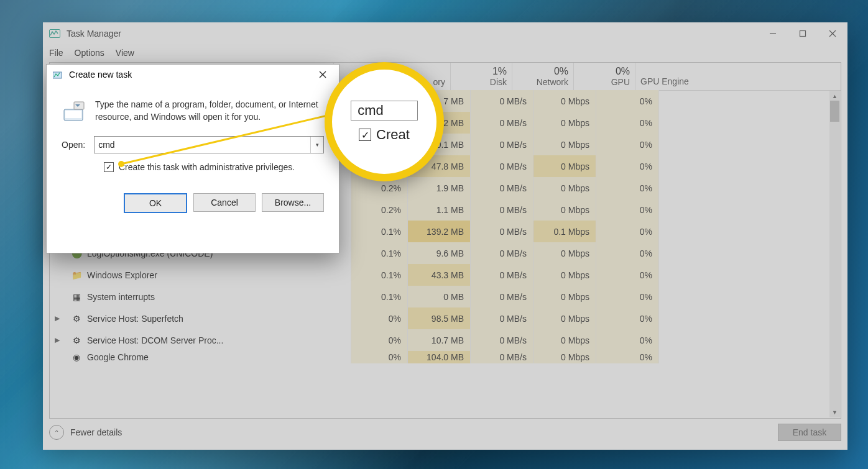 Image resolution: width=868 pixels, height=469 pixels. I want to click on memory-cell: 43.3 MB, so click(439, 275).